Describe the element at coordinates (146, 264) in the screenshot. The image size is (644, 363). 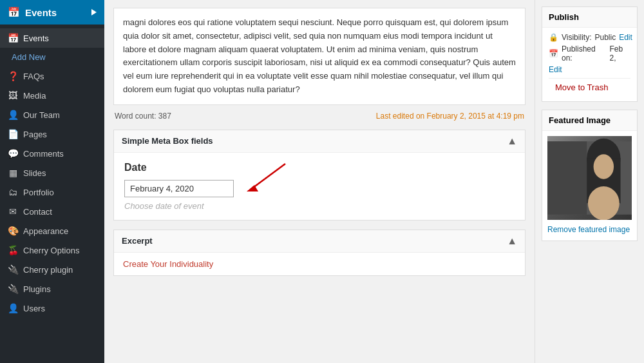
I see `excerpt-normal-text: Create Your` at that location.